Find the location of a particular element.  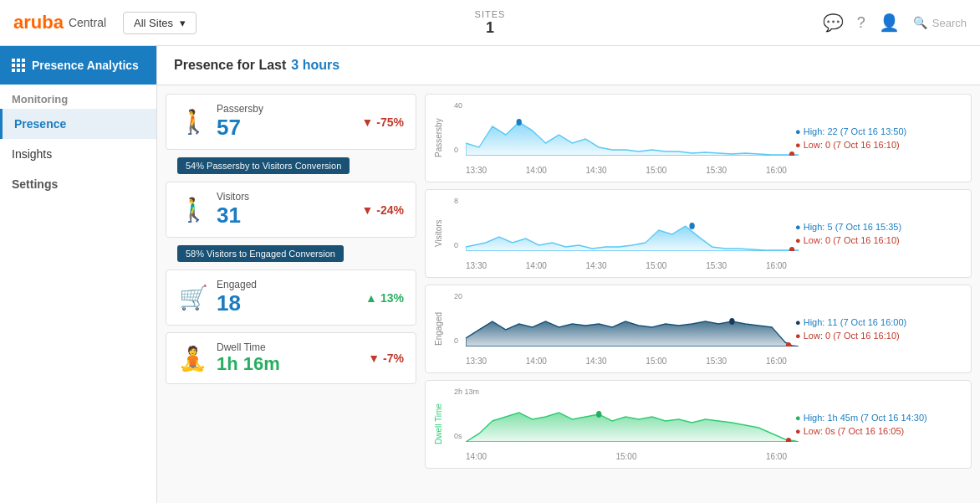

sidebar-section-settings: Settings is located at coordinates (79, 184).